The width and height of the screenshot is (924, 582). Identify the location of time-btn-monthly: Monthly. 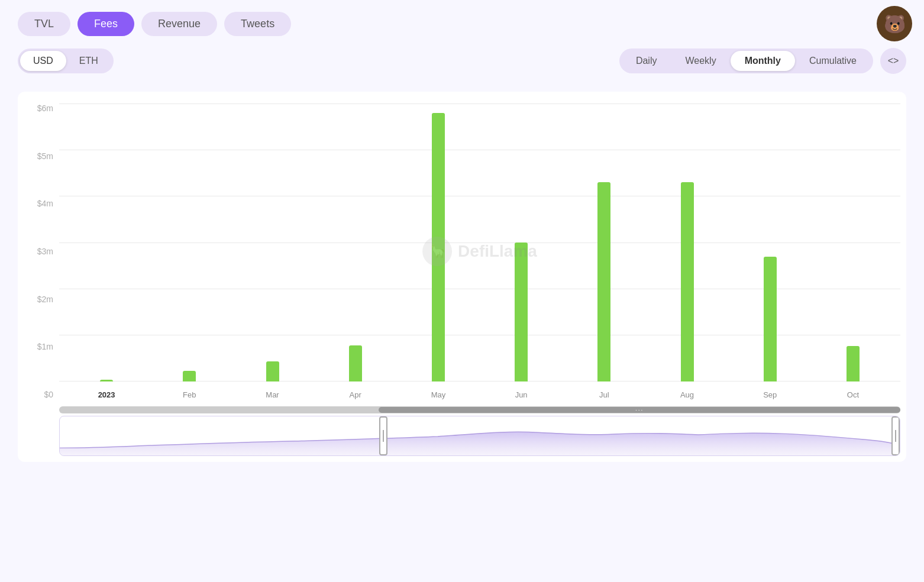
(763, 61).